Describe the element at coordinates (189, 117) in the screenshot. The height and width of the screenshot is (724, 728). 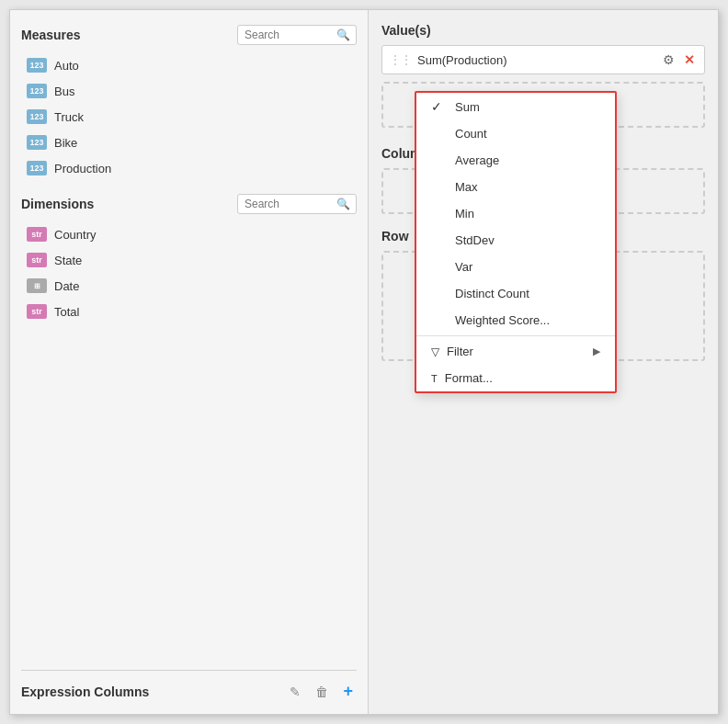
I see `measures-list: 123 Auto 123 Bus 123 Truck 123 Bike 123 …` at that location.